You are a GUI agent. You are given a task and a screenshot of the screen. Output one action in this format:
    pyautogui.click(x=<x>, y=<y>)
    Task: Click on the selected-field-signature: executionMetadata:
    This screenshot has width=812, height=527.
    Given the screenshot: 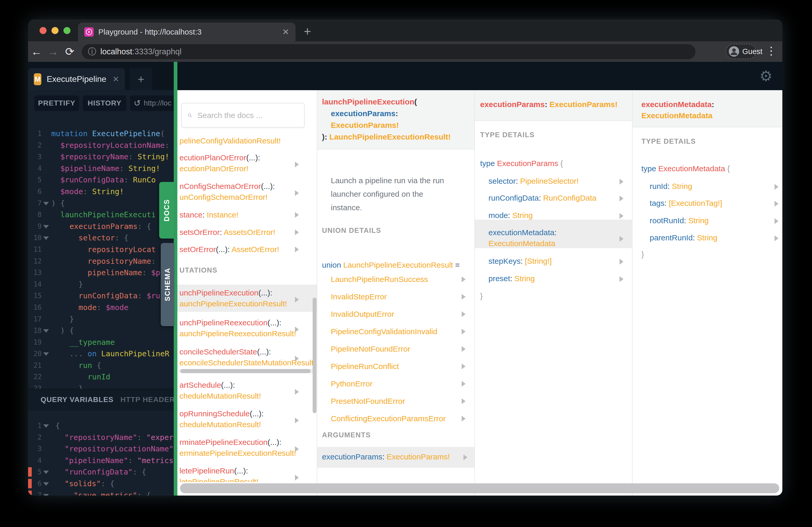 What is the action you would take?
    pyautogui.click(x=678, y=104)
    